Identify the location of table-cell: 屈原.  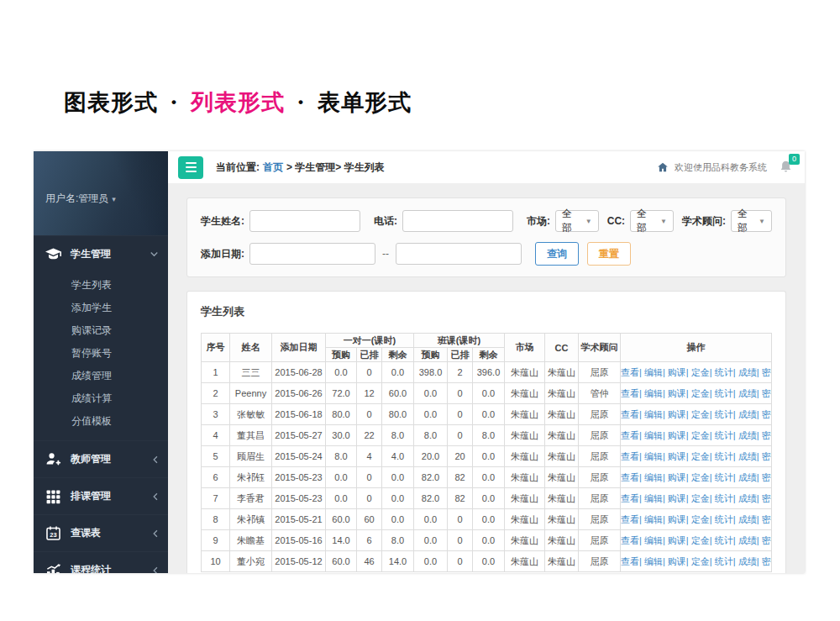
(600, 435).